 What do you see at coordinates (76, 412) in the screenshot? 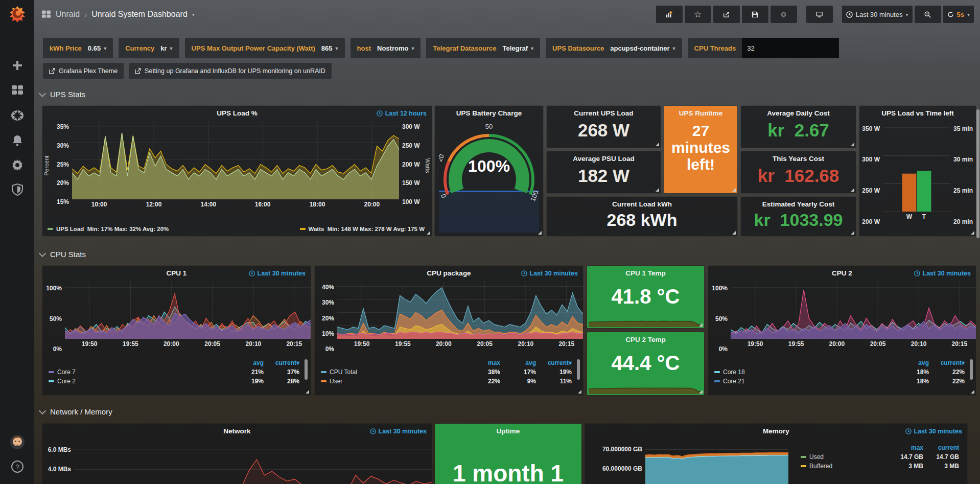
I see `row-header-network-memory: Network / Memory` at bounding box center [76, 412].